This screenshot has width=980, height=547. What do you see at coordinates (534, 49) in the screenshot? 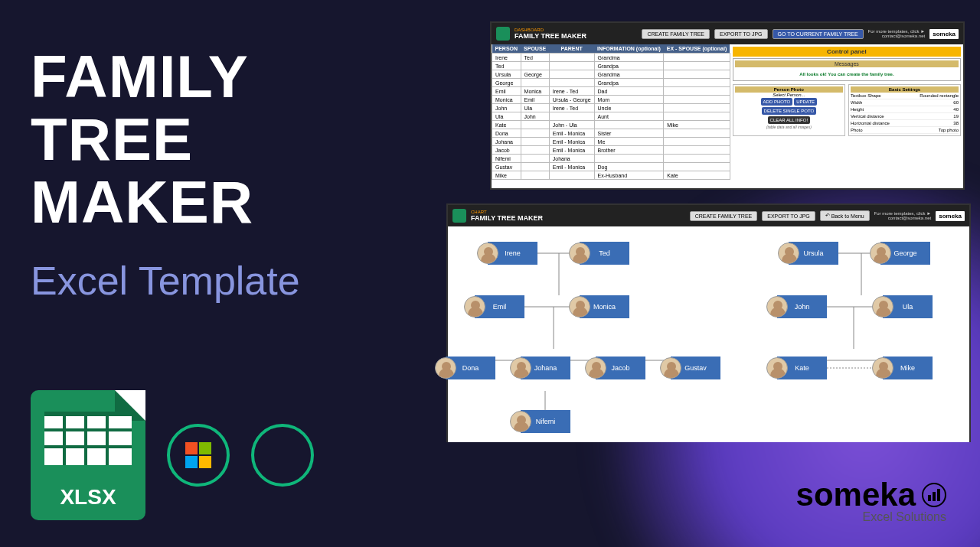
I see `col-head: SPOUSE` at bounding box center [534, 49].